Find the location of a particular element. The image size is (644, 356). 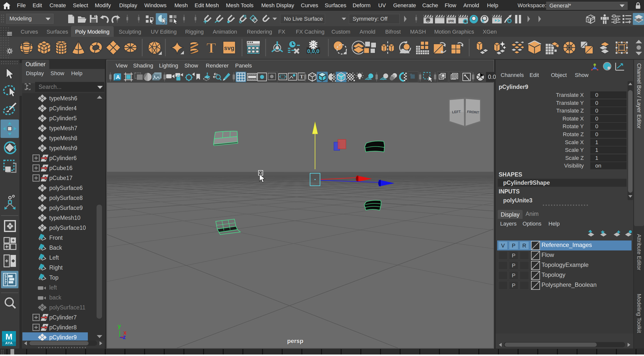

svg-text: y is located at coordinates (120, 326).